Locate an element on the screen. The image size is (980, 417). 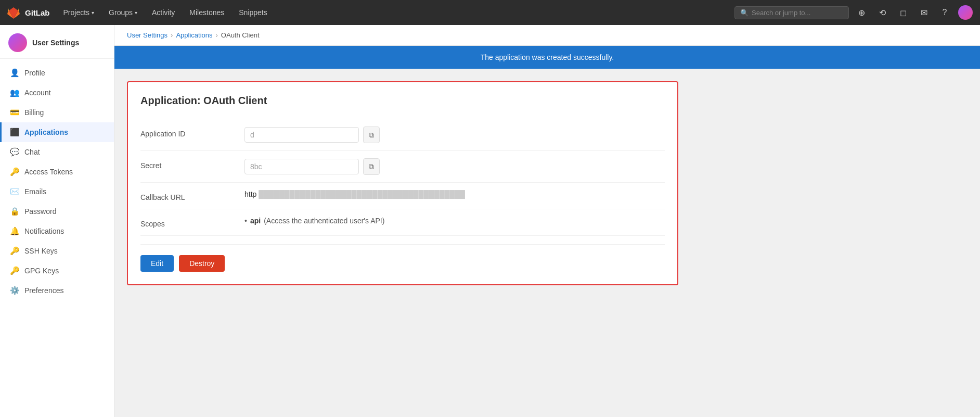
sidebar-item-gpg-keys: 🔑 GPG Keys is located at coordinates (57, 271).